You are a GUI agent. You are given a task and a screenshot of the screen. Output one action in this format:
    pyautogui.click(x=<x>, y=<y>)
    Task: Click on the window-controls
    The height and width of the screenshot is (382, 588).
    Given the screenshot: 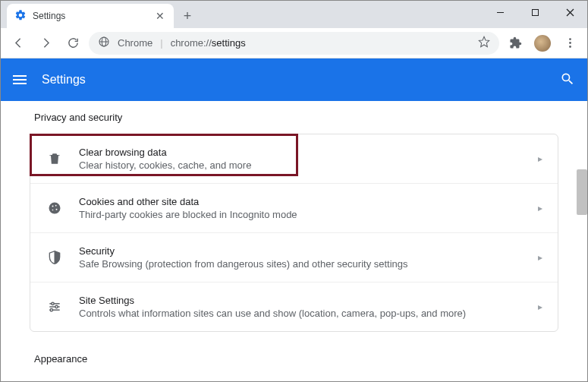 What is the action you would take?
    pyautogui.click(x=535, y=12)
    